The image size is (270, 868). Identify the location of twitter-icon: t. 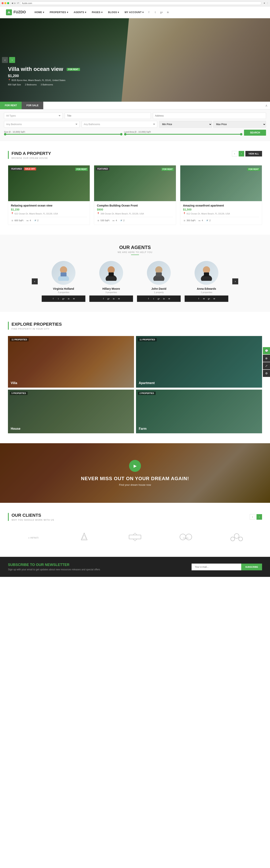
(155, 12).